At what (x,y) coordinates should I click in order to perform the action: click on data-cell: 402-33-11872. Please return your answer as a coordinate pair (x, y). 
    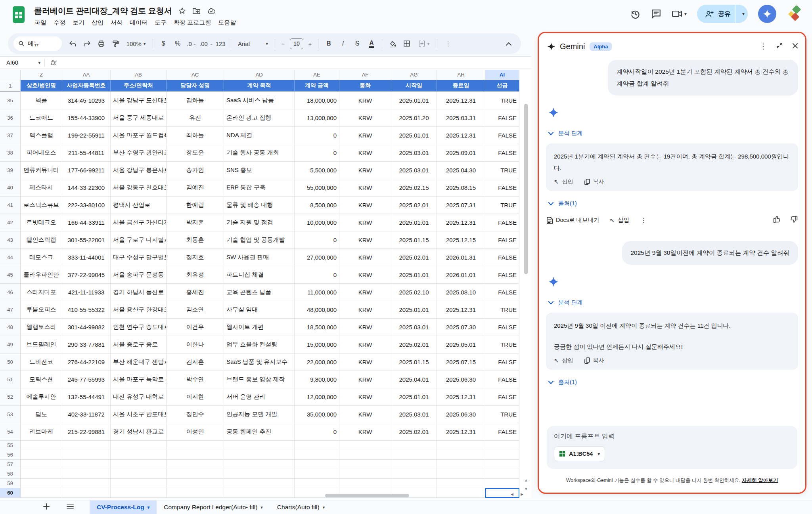
    Looking at the image, I should click on (86, 415).